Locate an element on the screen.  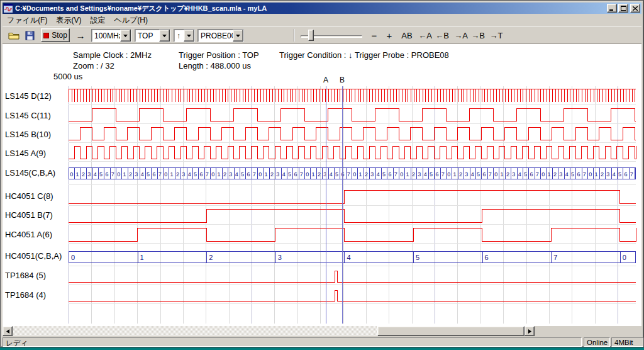
zoom-in-button: + is located at coordinates (389, 35).